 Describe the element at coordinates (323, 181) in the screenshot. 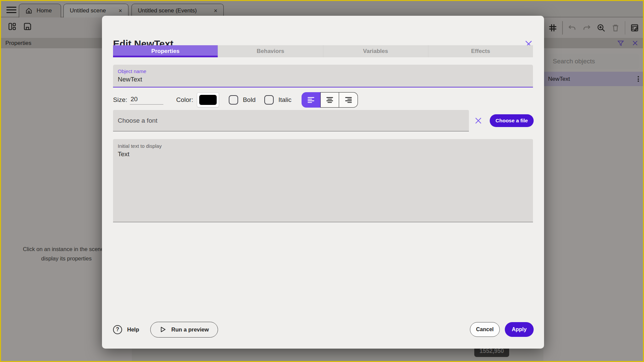

I see `initial-text-field: Initial text to display Text` at that location.